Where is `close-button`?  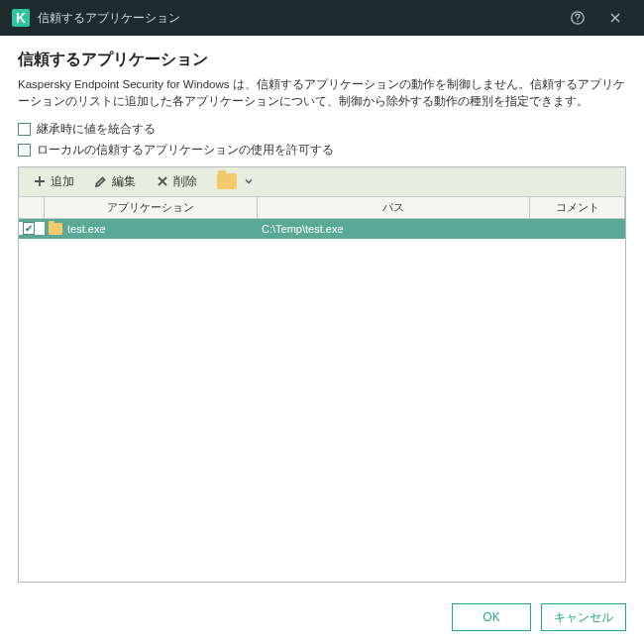 close-button is located at coordinates (615, 18).